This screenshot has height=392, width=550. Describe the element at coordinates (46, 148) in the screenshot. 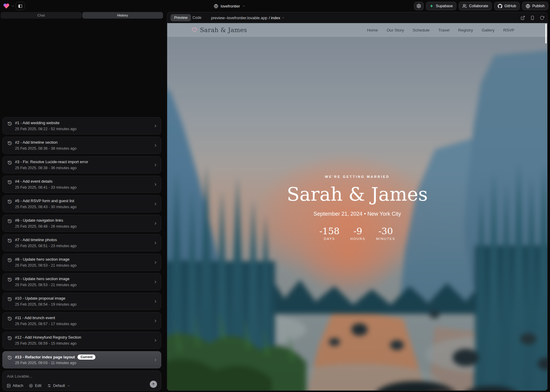

I see `history-item-time: 25 Feb 2025, 08:36 - 38 minutes ago` at that location.